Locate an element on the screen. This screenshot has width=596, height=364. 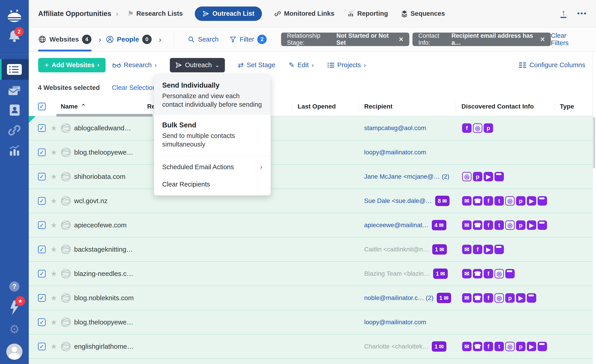
set-stage-button: ⇄ Set Stage is located at coordinates (257, 65).